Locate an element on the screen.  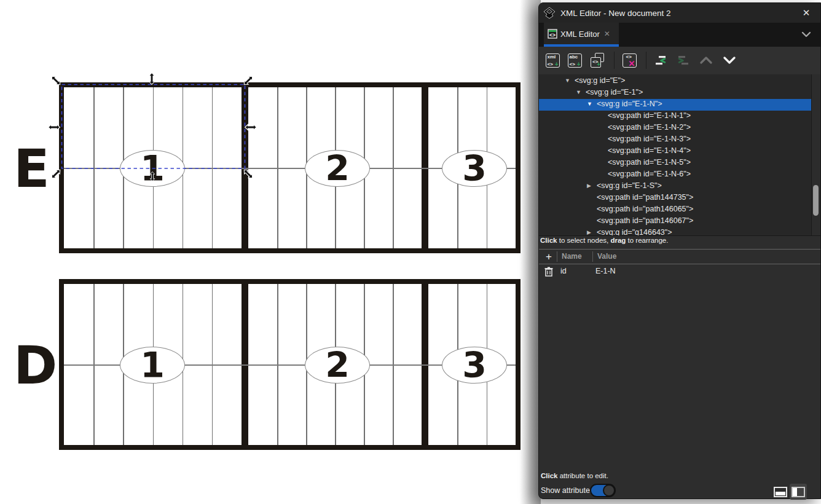
move-node-up-button is located at coordinates (706, 60).